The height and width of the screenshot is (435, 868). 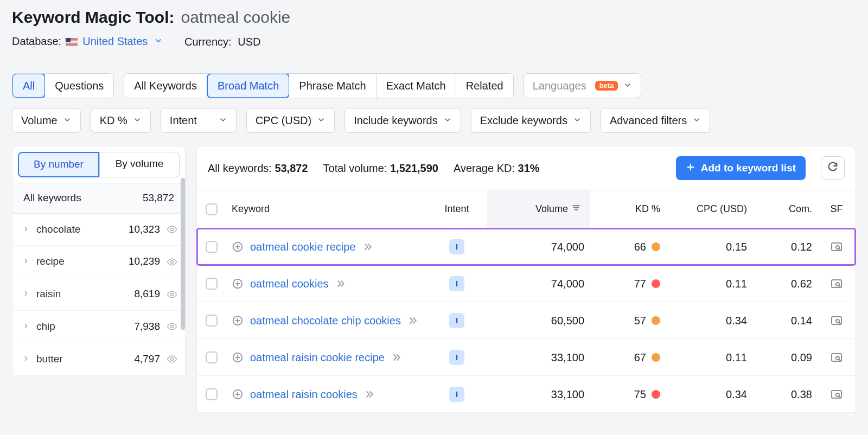 What do you see at coordinates (403, 120) in the screenshot?
I see `filter-include: Include keywords` at bounding box center [403, 120].